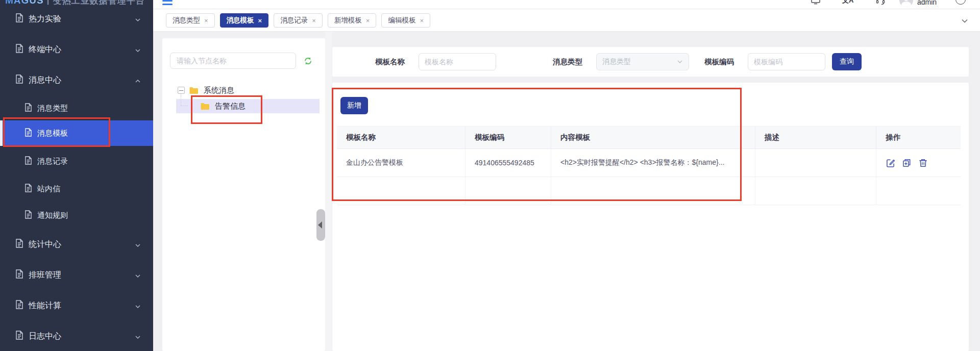 This screenshot has height=351, width=980. Describe the element at coordinates (649, 191) in the screenshot. I see `table-empty-row` at that location.